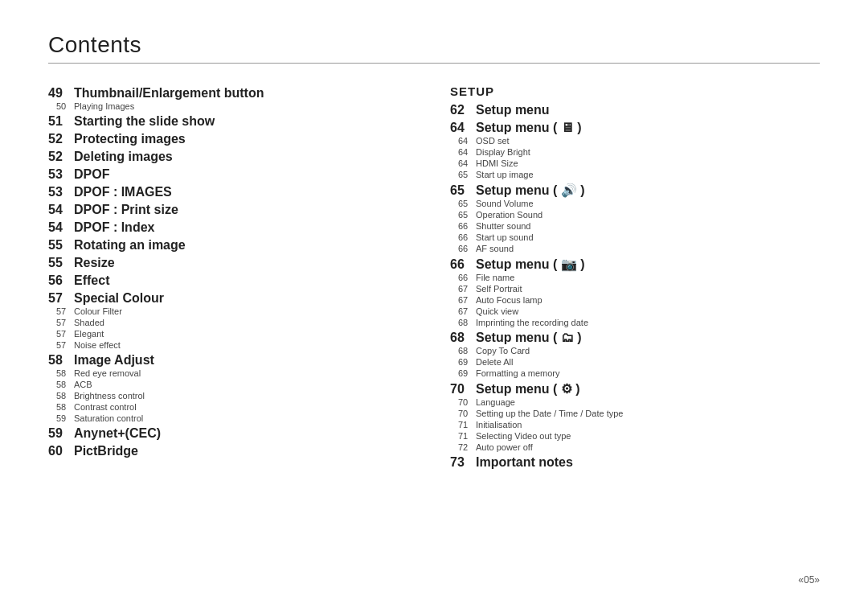  I want to click on toc-entry: 62Setup menu, so click(635, 110).